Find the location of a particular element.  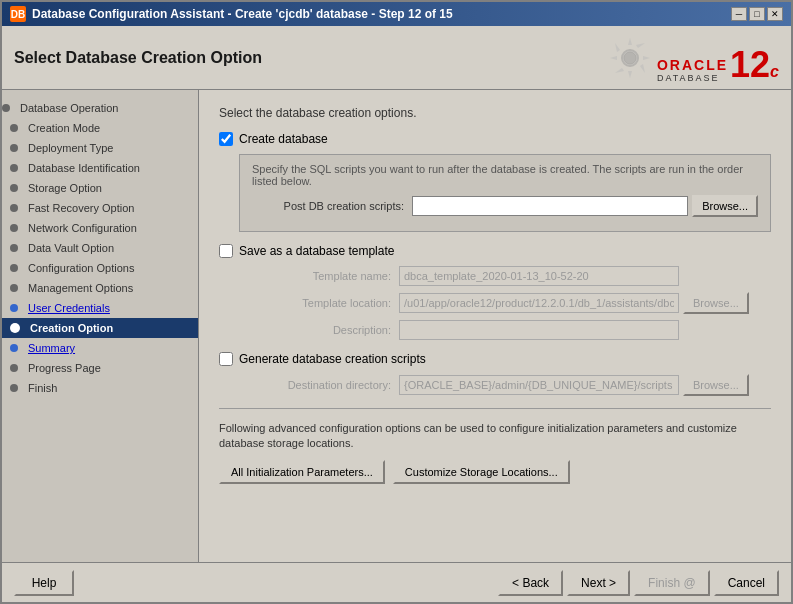

sidebar-item-user-credentials: User Credentials is located at coordinates (100, 308).